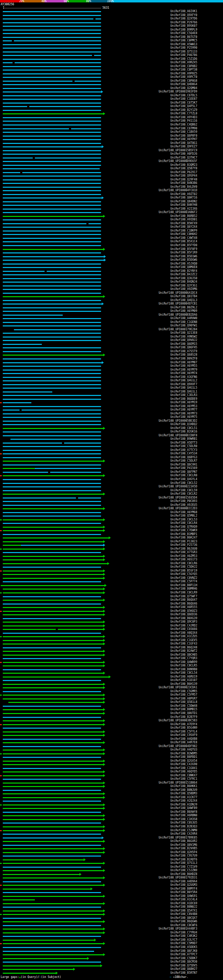  Describe the element at coordinates (175, 940) in the screenshot. I see `subject-label: UniRef100_A3LYC7` at that location.